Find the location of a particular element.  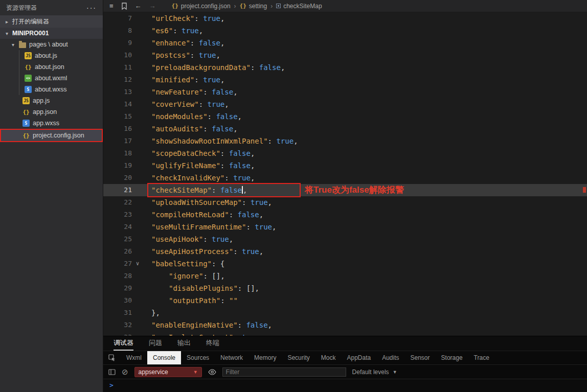

line-number: 12 is located at coordinates (118, 80).